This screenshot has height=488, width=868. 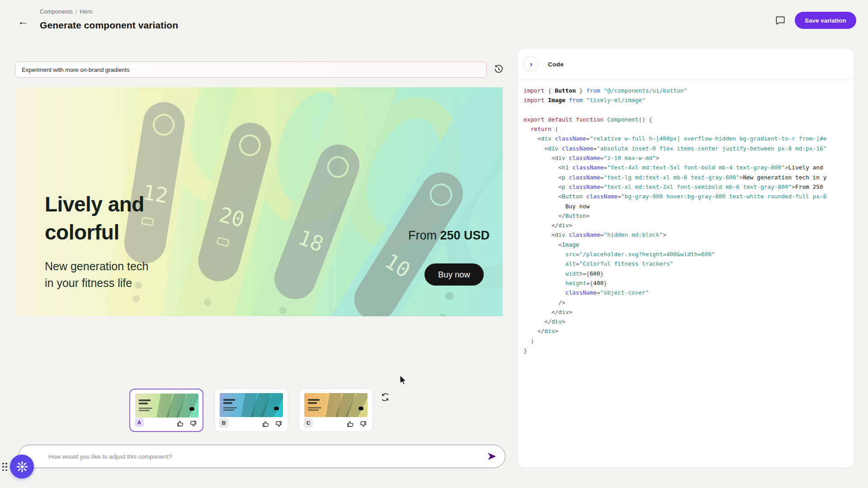 I want to click on send-icon, so click(x=492, y=457).